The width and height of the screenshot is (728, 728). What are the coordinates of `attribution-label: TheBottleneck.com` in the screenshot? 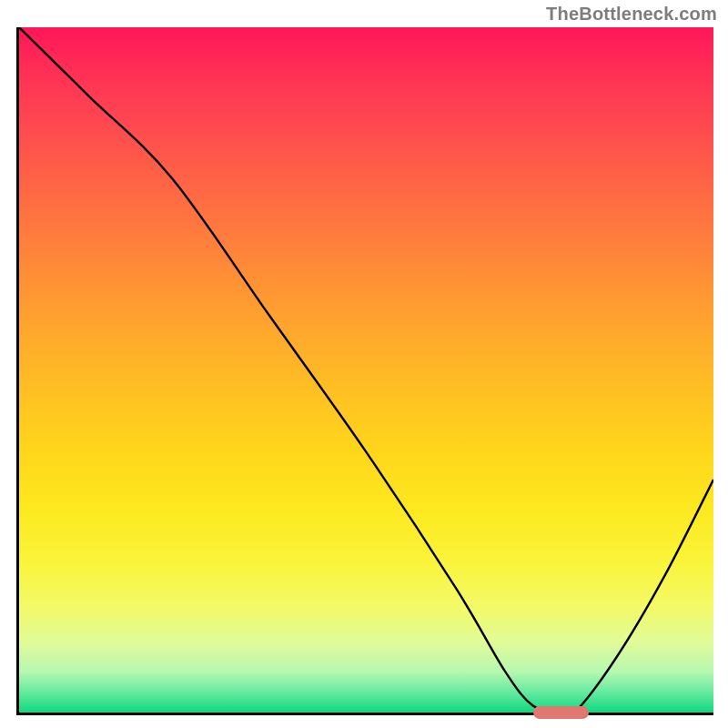 It's located at (632, 15).